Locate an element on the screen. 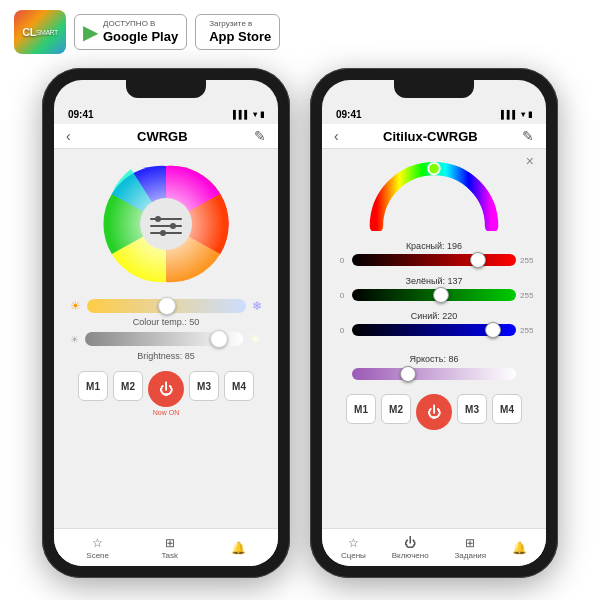 The height and width of the screenshot is (600, 600). alarm-icon-left: 🔔 is located at coordinates (238, 548).